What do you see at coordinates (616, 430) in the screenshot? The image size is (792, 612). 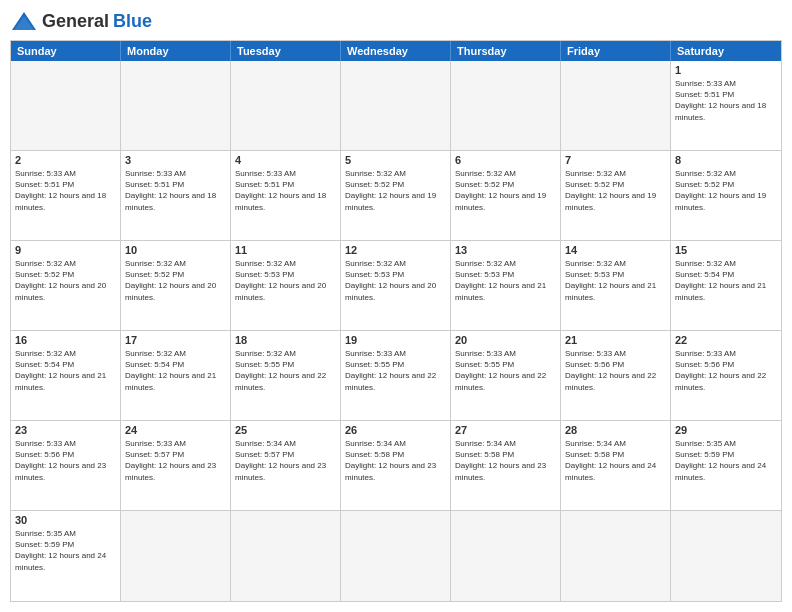 I see `day-number: 28` at bounding box center [616, 430].